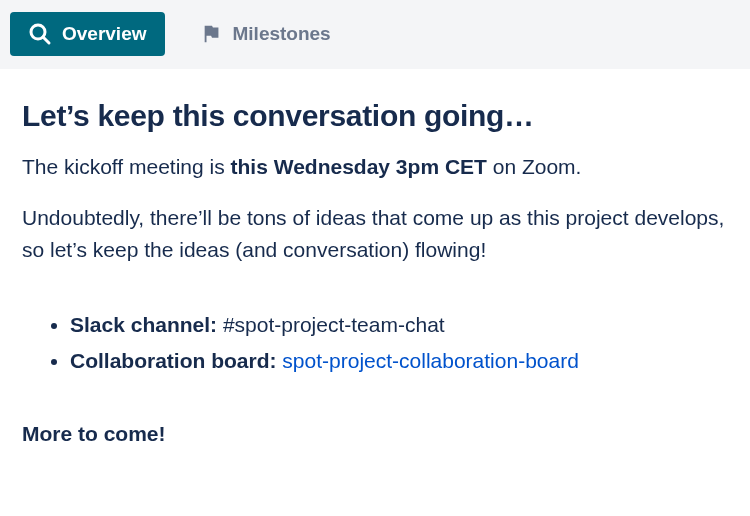  Describe the element at coordinates (88, 34) in the screenshot. I see `tab-overview: Overview` at that location.